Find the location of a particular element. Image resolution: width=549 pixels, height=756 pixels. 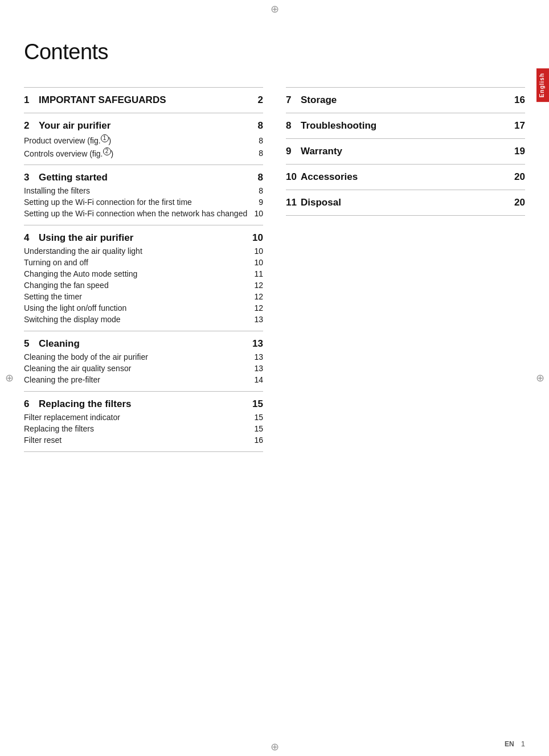

toc-sub-fan-speed: Changing the fan speed 12 is located at coordinates (144, 285).